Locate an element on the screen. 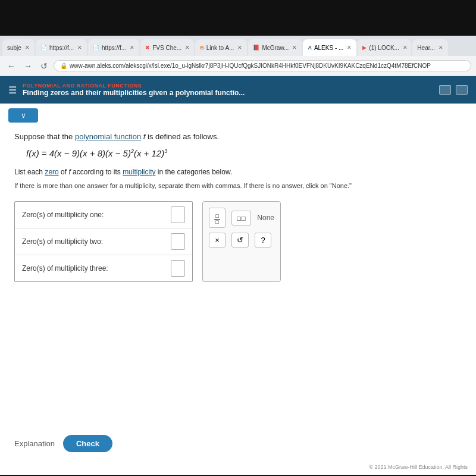 The width and height of the screenshot is (476, 476). dots-button: □□ is located at coordinates (242, 218).